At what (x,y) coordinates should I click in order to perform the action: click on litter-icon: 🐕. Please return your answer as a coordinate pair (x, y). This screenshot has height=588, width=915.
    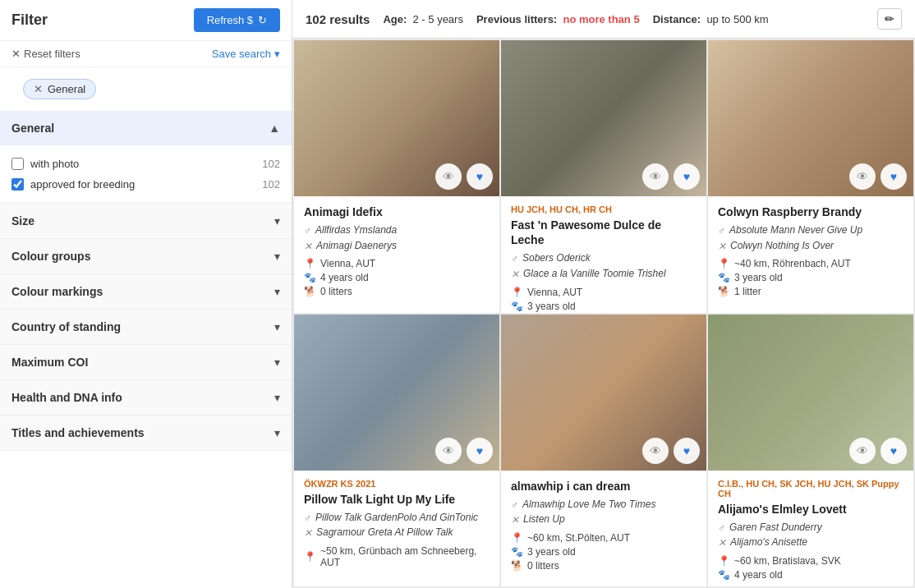
    Looking at the image, I should click on (724, 292).